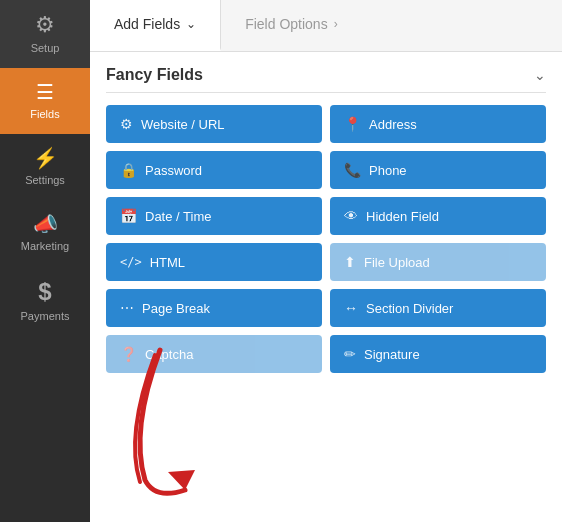 The image size is (562, 522). I want to click on code-icon: </>, so click(131, 262).